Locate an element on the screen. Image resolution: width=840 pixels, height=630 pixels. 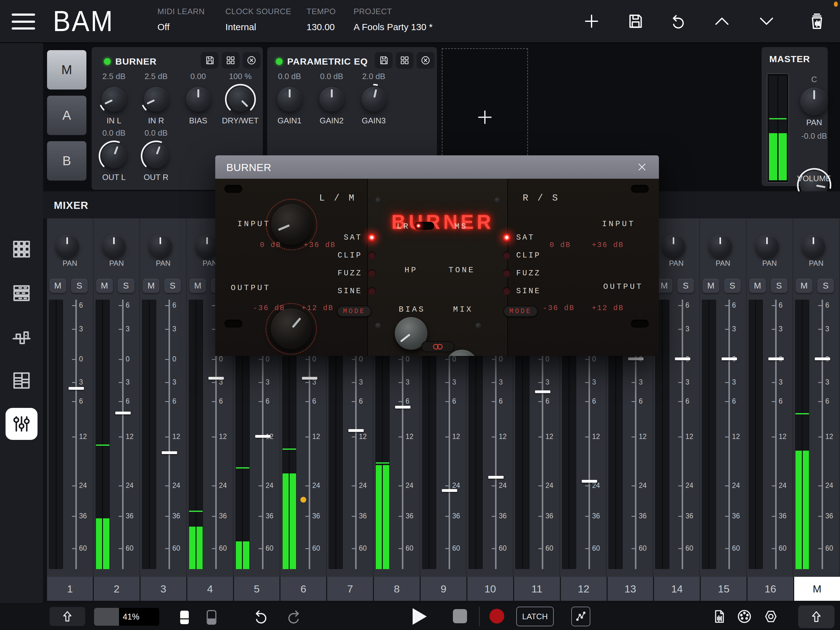
remove-icon is located at coordinates (425, 60).